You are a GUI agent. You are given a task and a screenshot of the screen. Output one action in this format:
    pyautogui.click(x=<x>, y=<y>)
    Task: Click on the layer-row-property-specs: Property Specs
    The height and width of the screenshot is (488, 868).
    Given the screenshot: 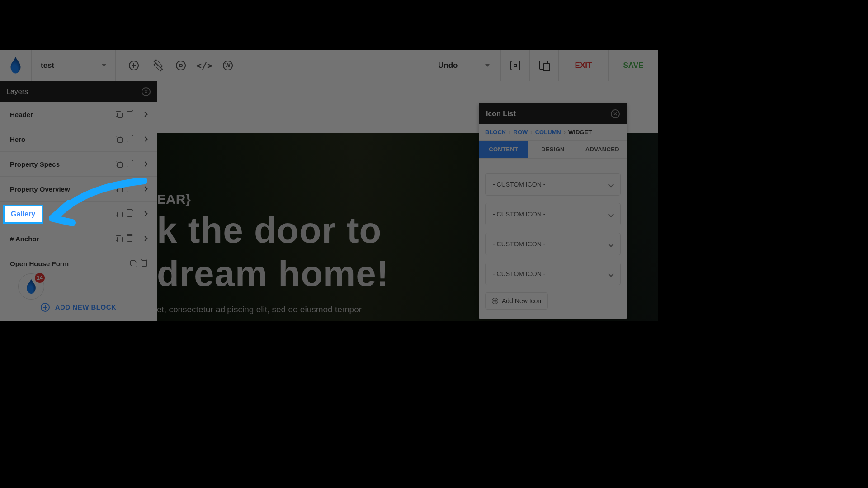 What is the action you would take?
    pyautogui.click(x=79, y=164)
    